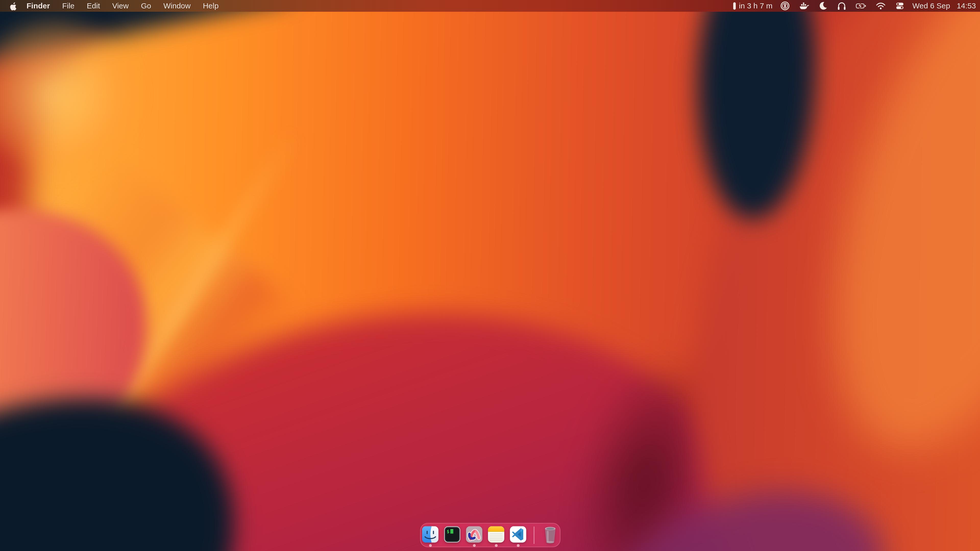 The height and width of the screenshot is (551, 980). Describe the element at coordinates (842, 6) in the screenshot. I see `headphones-icon` at that location.